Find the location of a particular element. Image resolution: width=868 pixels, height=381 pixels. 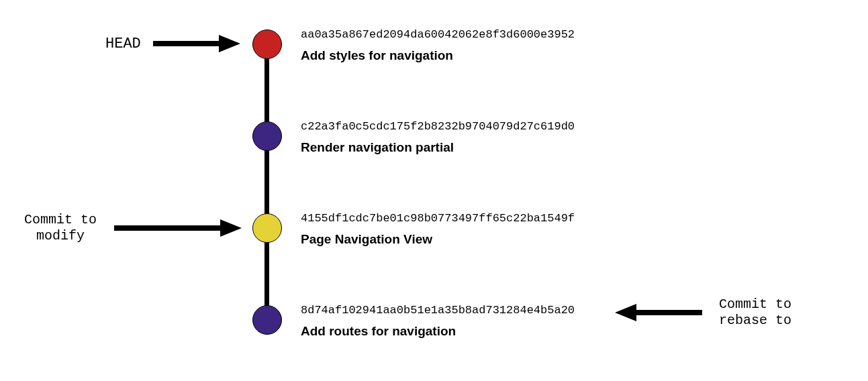

head-label: HEAD is located at coordinates (124, 44).